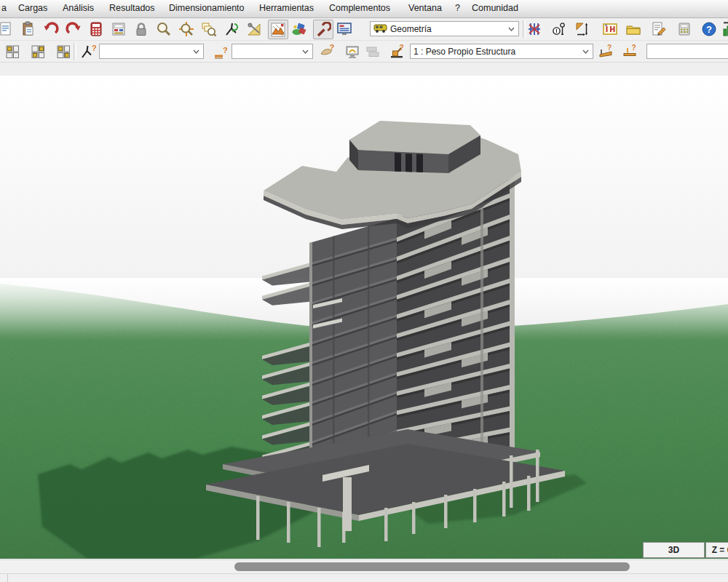 This screenshot has height=582, width=728. I want to click on load-value-text, so click(649, 52).